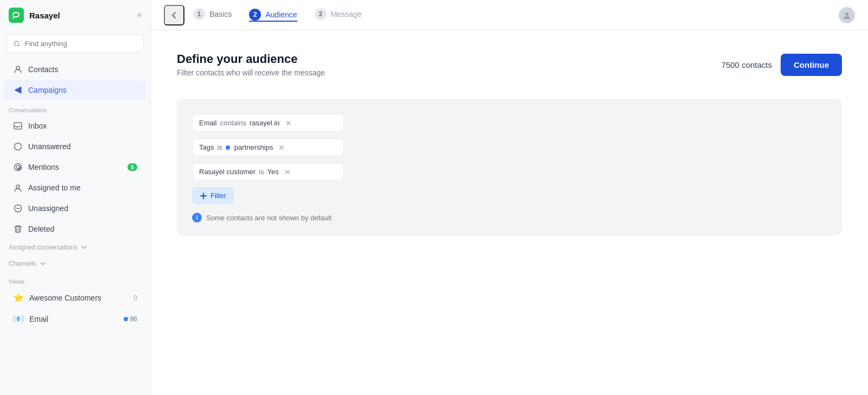 The width and height of the screenshot is (868, 395). I want to click on sidebar-item-mentions: Mentions 5, so click(75, 167).